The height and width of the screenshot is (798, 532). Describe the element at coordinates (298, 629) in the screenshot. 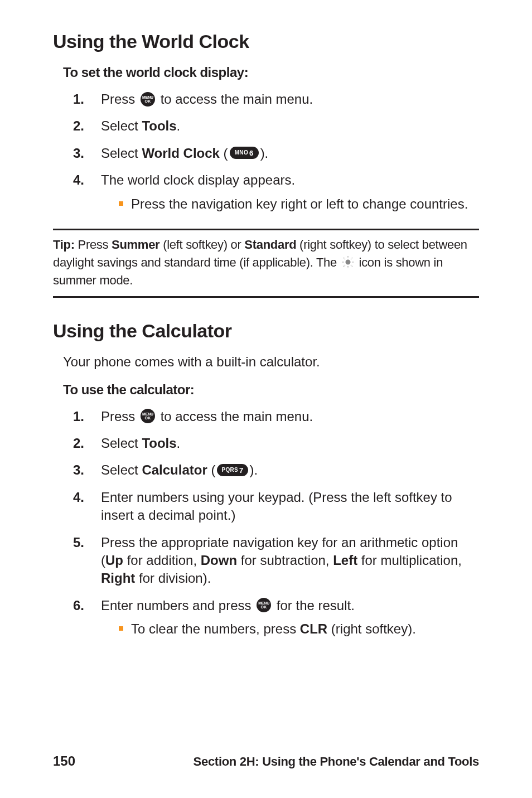

I see `sub-bullets: To clear the numbers, press CLR (right s…` at that location.